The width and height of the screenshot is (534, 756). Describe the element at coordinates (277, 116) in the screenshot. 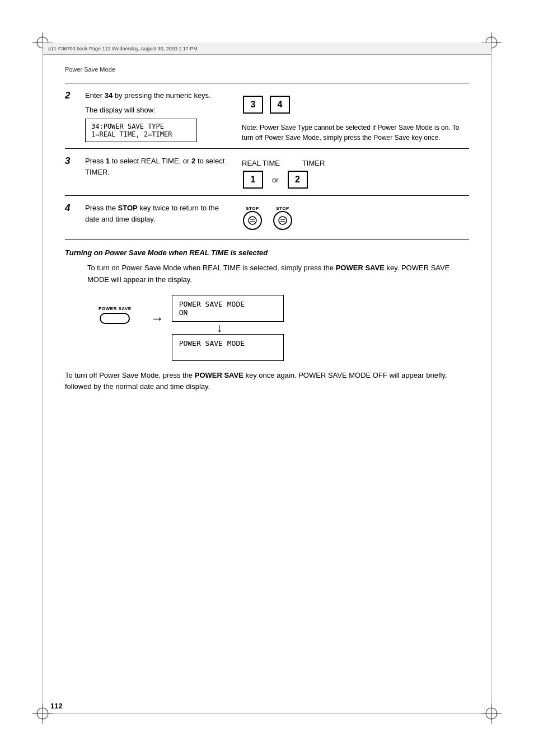

I see `step-2-content: Enter 34 by pressing the numeric keys. T…` at that location.